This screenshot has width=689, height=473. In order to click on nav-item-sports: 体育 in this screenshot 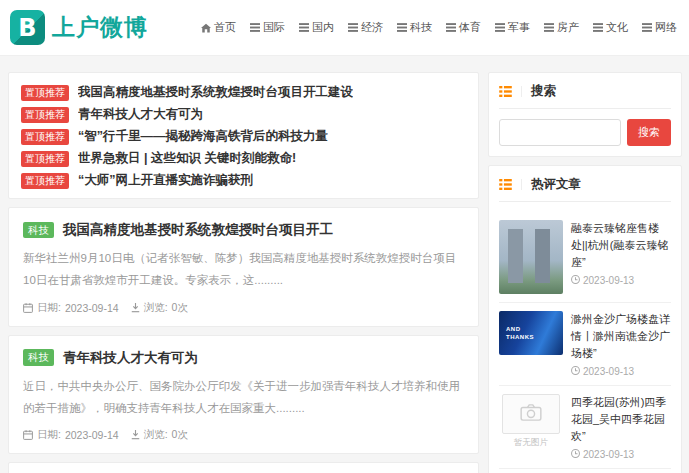, I will do `click(464, 28)`.